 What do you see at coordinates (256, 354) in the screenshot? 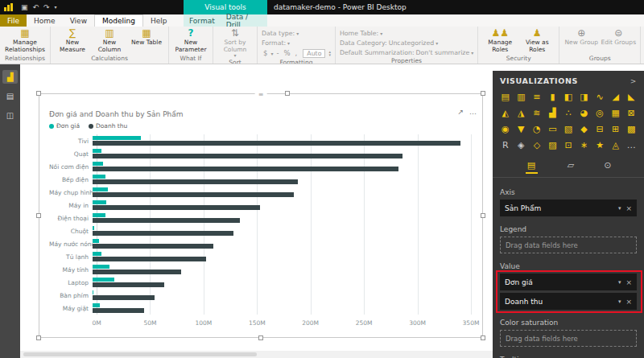
I see `canvas-horizontal-scrollbar` at bounding box center [256, 354].